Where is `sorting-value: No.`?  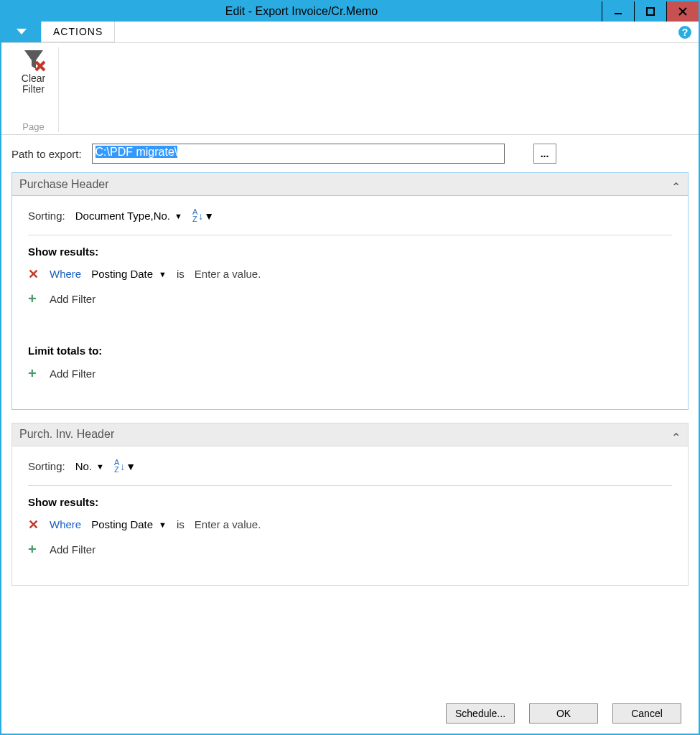
sorting-value: No. is located at coordinates (83, 467).